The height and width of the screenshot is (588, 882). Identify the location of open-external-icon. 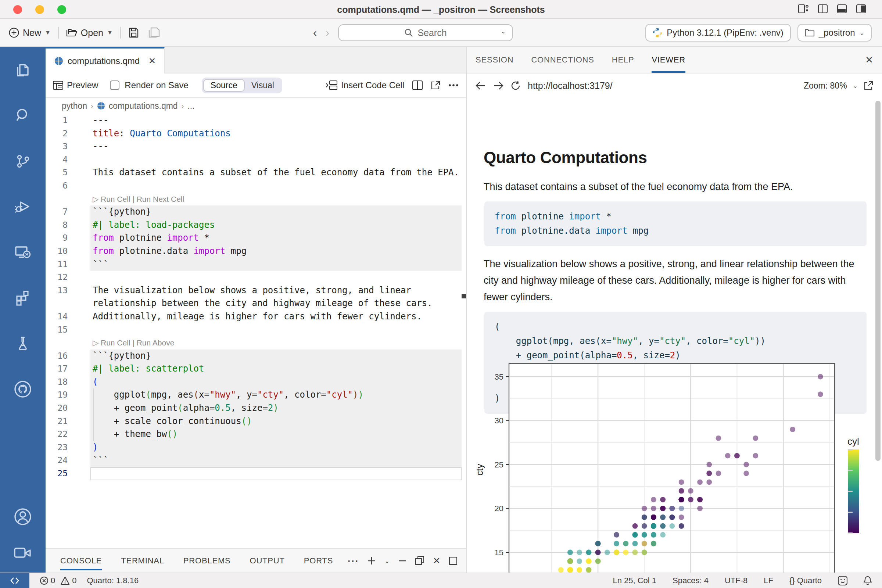
(436, 86).